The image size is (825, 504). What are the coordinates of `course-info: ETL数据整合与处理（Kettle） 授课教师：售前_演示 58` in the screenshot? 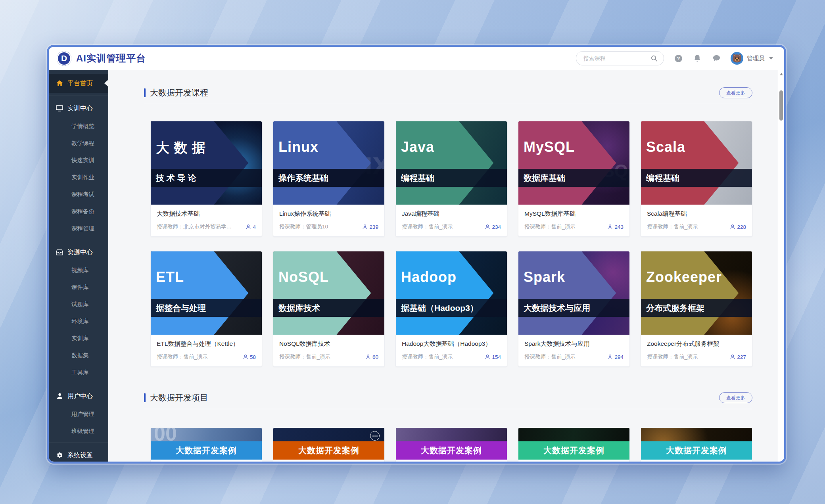 It's located at (206, 351).